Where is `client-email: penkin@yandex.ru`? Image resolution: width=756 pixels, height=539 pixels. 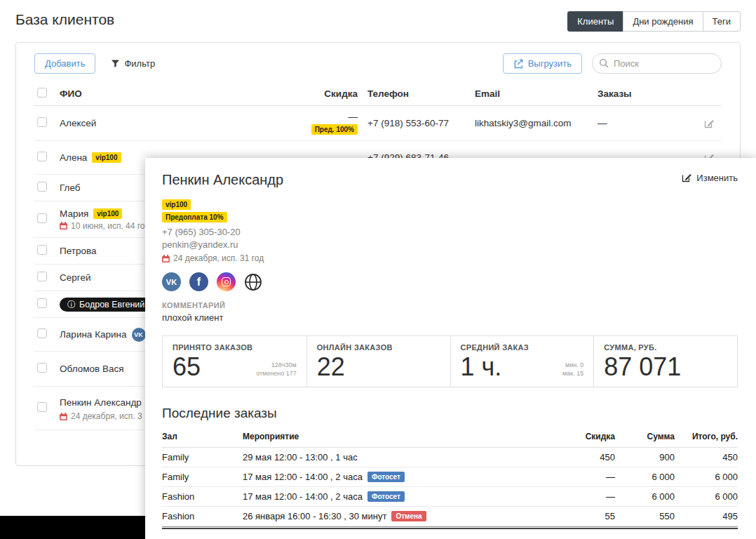
client-email: penkin@yandex.ru is located at coordinates (450, 245).